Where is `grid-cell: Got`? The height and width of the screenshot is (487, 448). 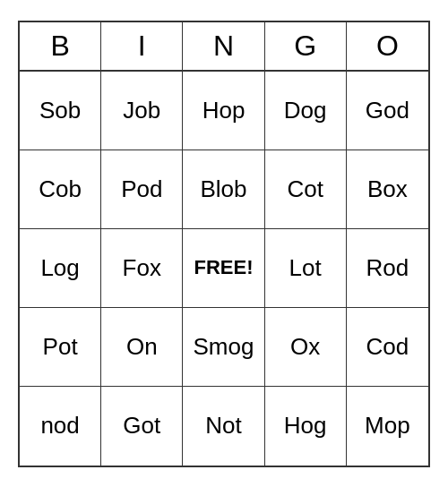
grid-cell: Got is located at coordinates (142, 426).